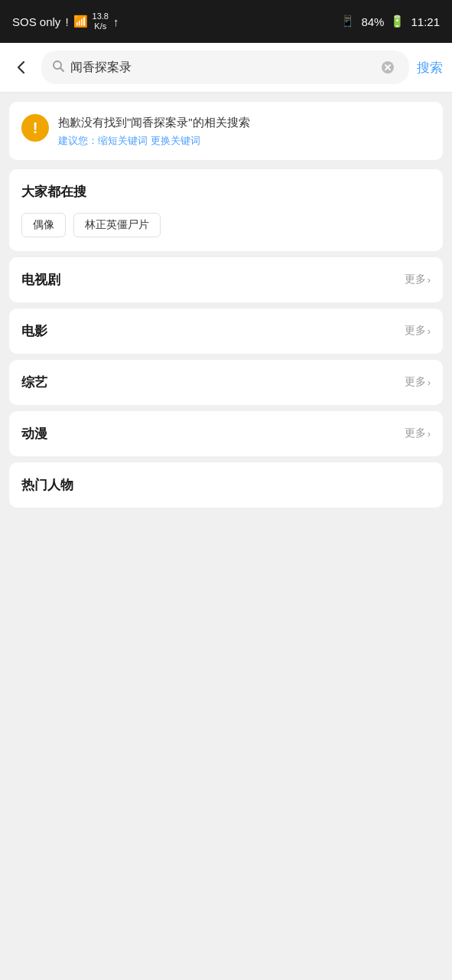  What do you see at coordinates (220, 67) in the screenshot?
I see `search-query: 闻香探案录` at bounding box center [220, 67].